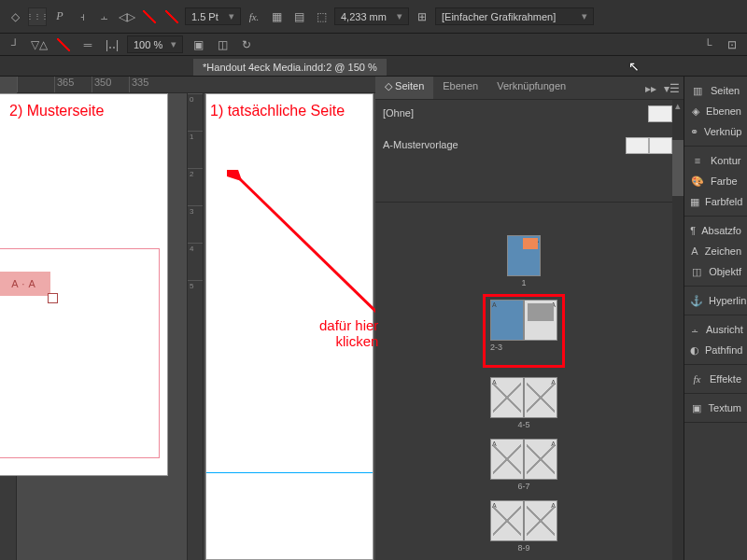 Image resolution: width=747 pixels, height=560 pixels. I want to click on p-icon: P, so click(60, 17).